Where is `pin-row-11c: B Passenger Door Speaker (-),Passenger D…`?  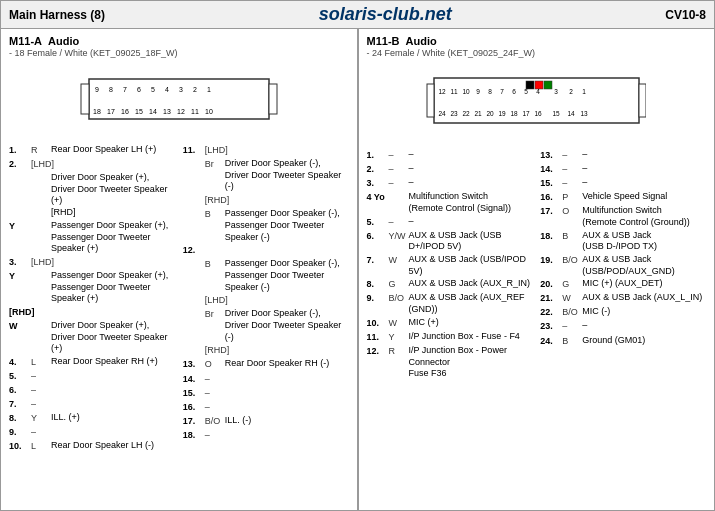 pin-row-11c: B Passenger Door Speaker (-),Passenger D… is located at coordinates (266, 226).